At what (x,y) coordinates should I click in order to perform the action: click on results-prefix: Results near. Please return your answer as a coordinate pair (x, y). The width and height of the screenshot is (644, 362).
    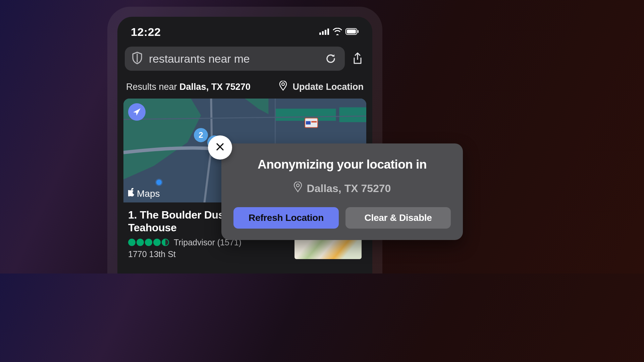
    Looking at the image, I should click on (153, 87).